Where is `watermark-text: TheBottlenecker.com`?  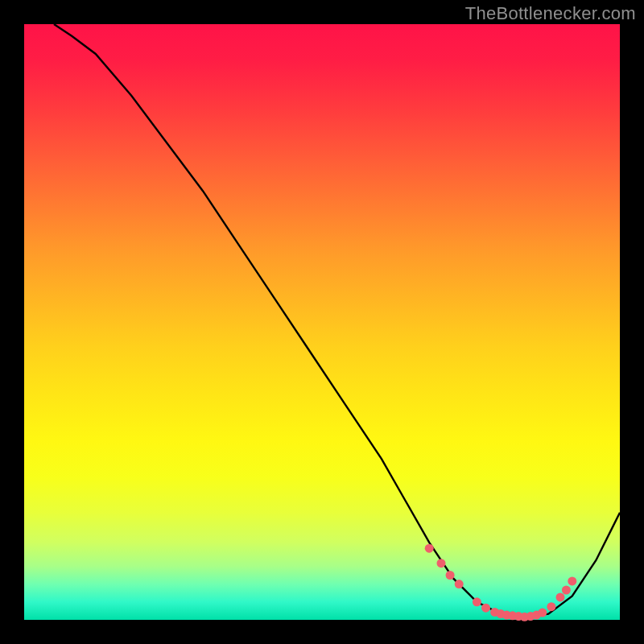 watermark-text: TheBottlenecker.com is located at coordinates (551, 14).